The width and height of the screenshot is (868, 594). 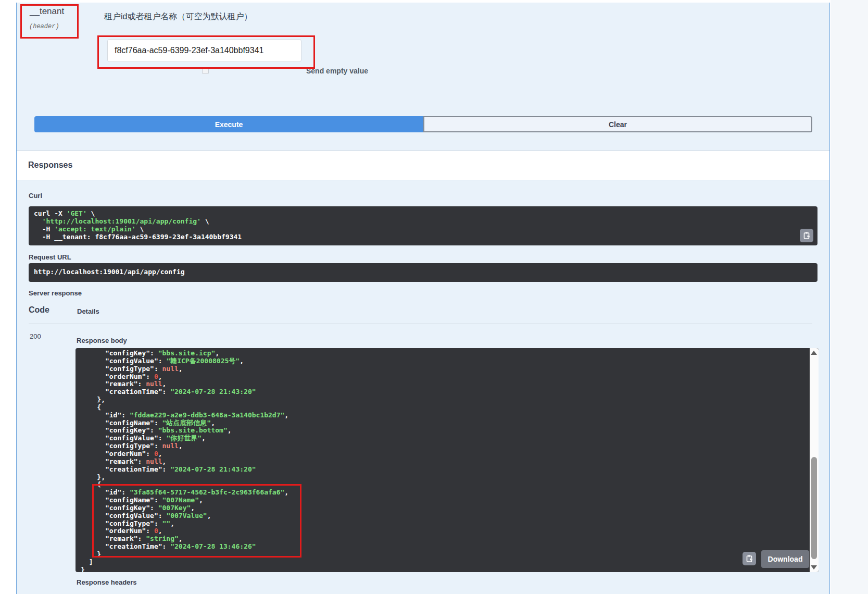 I want to click on scrollbar-thumb, so click(x=814, y=508).